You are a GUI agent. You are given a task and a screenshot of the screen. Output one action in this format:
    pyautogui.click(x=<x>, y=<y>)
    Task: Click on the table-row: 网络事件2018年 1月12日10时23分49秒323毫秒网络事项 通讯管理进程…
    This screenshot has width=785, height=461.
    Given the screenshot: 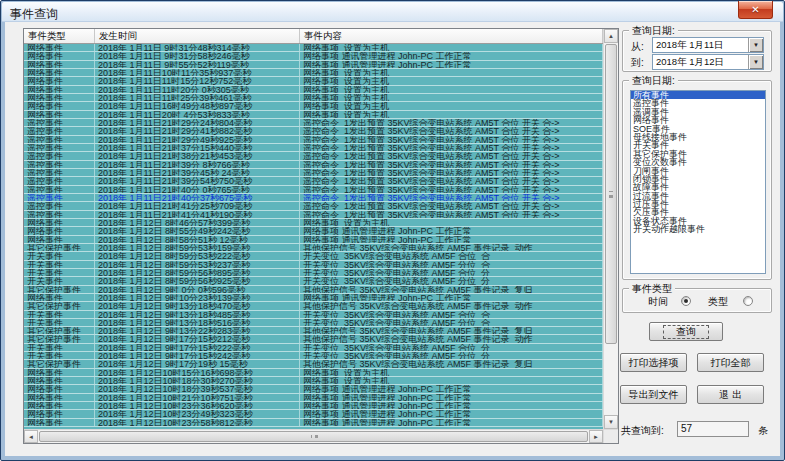 What is the action you would take?
    pyautogui.click(x=314, y=414)
    